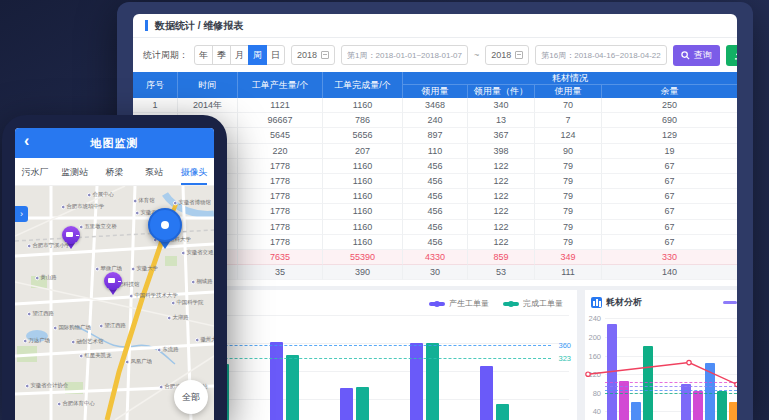 This screenshot has width=769, height=420. I want to click on map-label: 东流路, so click(168, 350).